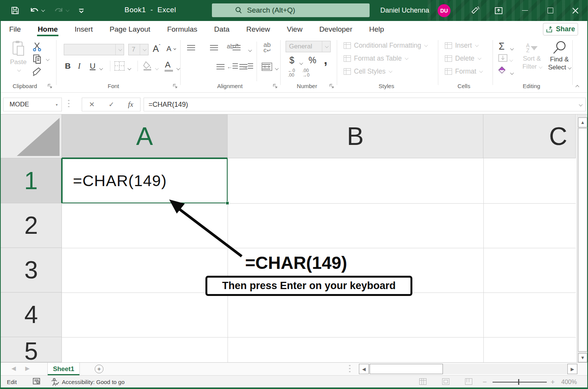 This screenshot has height=389, width=588. I want to click on italic-button: I, so click(79, 66).